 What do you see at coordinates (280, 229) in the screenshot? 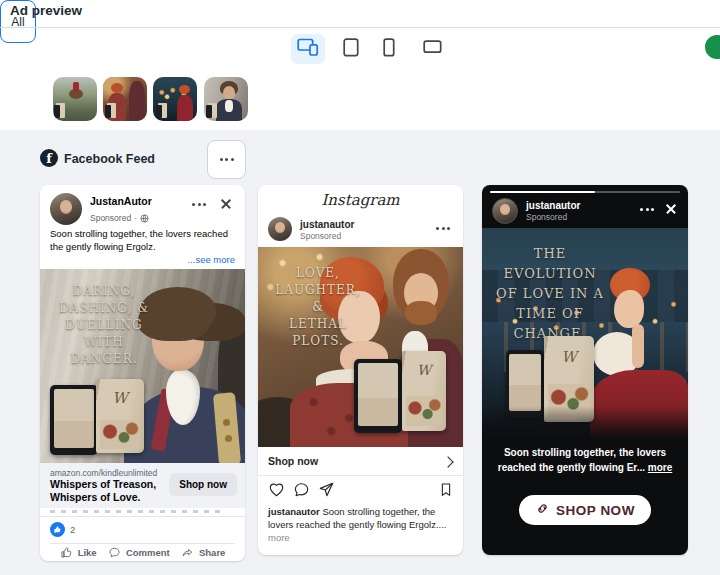
I see `profile-avatar` at bounding box center [280, 229].